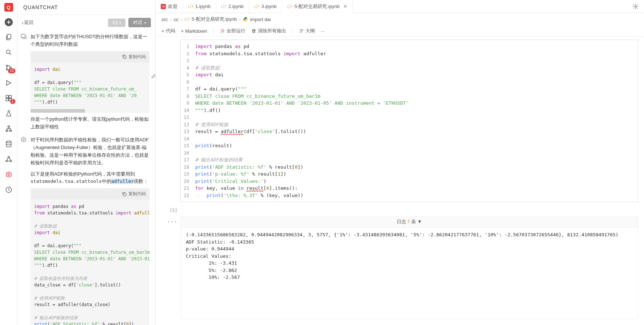 The image size is (644, 325). I want to click on user-avatar-icon, so click(24, 37).